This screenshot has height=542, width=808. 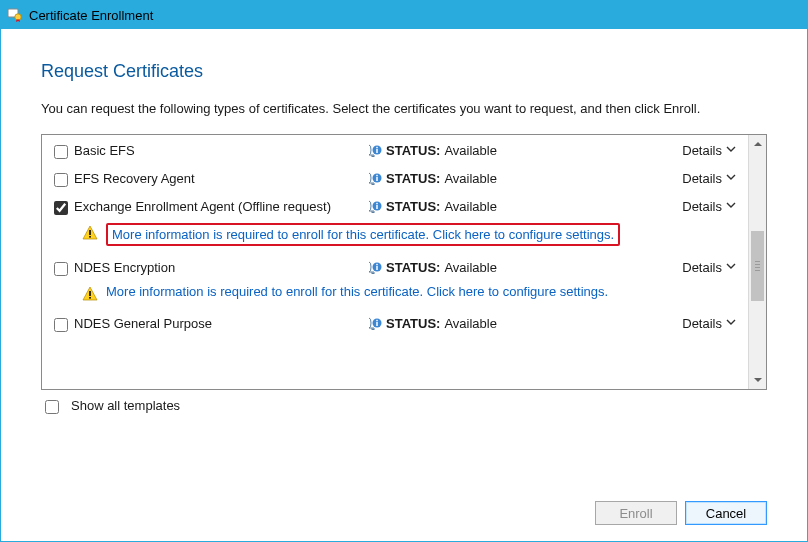 I want to click on certificate-row: Basic EFS STATUS: Available Details, so click(x=395, y=151).